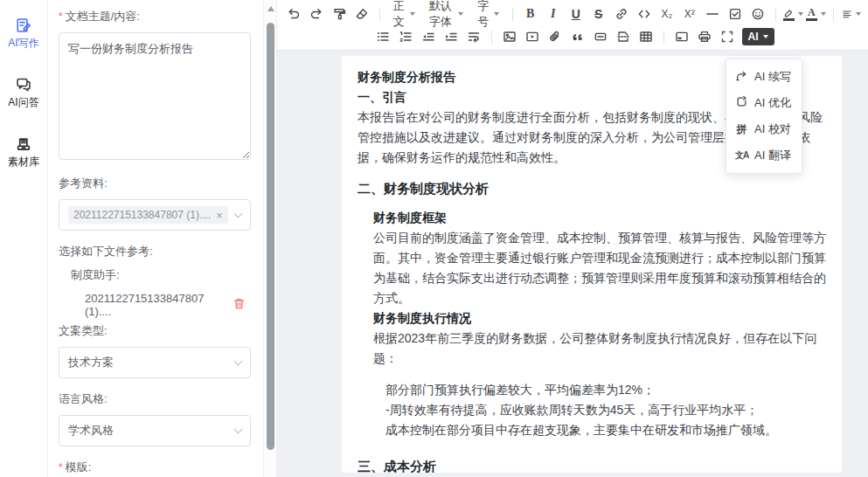 The width and height of the screenshot is (868, 477). I want to click on task-checkbox-icon, so click(735, 14).